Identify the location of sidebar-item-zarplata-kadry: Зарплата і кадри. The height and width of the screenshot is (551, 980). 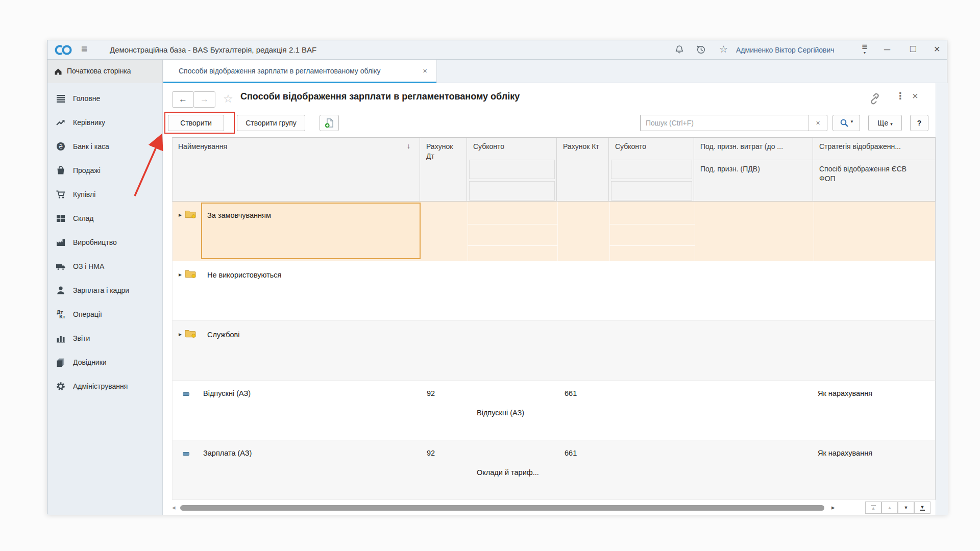
(105, 291).